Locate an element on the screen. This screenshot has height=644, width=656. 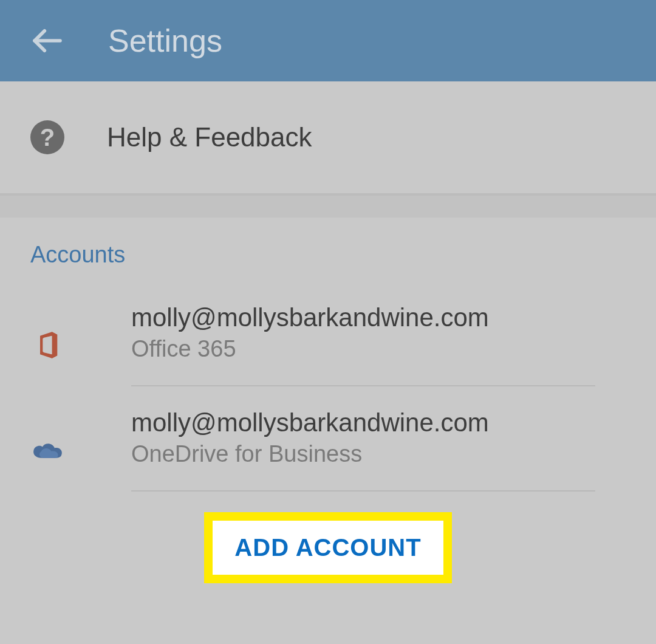
back-arrow-icon is located at coordinates (47, 41).